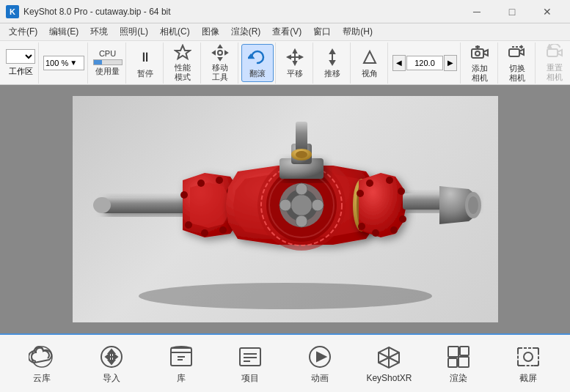 The width and height of the screenshot is (570, 392). Describe the element at coordinates (370, 73) in the screenshot. I see `viewangle-label: 视角` at that location.